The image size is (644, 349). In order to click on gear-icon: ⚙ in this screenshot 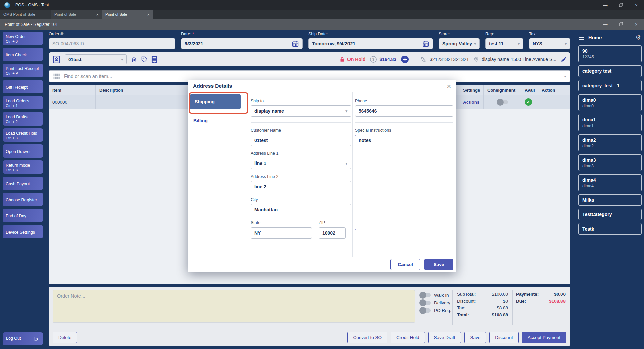, I will do `click(638, 38)`.